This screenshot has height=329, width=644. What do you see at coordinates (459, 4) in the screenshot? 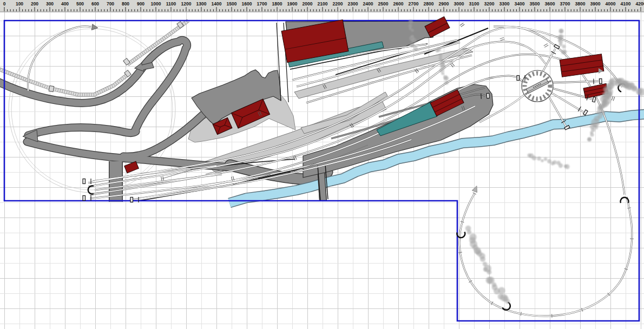
I see `svg-text: 3000` at bounding box center [459, 4].